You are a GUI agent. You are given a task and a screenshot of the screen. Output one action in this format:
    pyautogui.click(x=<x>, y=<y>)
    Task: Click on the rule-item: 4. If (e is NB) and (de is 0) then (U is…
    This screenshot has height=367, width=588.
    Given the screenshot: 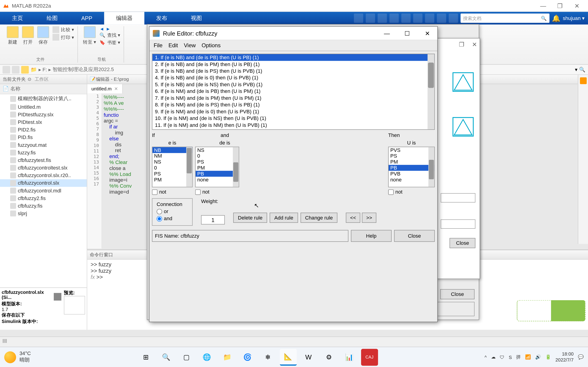 What is the action you would take?
    pyautogui.click(x=293, y=78)
    